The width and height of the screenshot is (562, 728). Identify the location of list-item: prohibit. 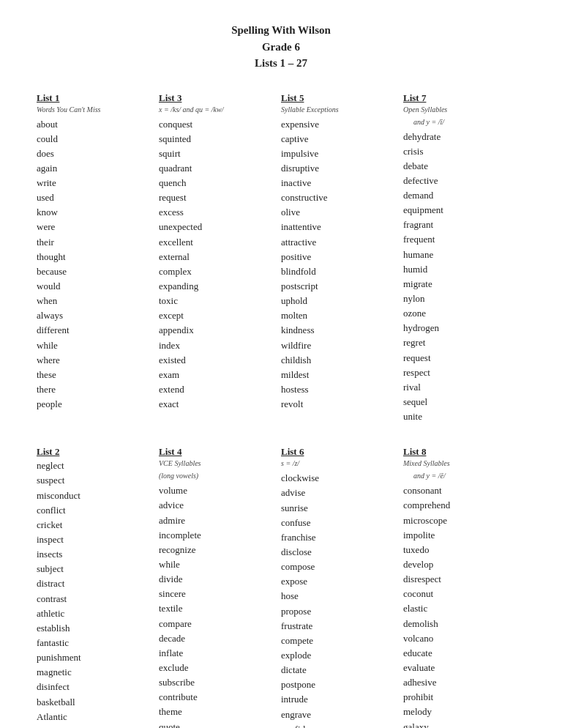
(461, 697).